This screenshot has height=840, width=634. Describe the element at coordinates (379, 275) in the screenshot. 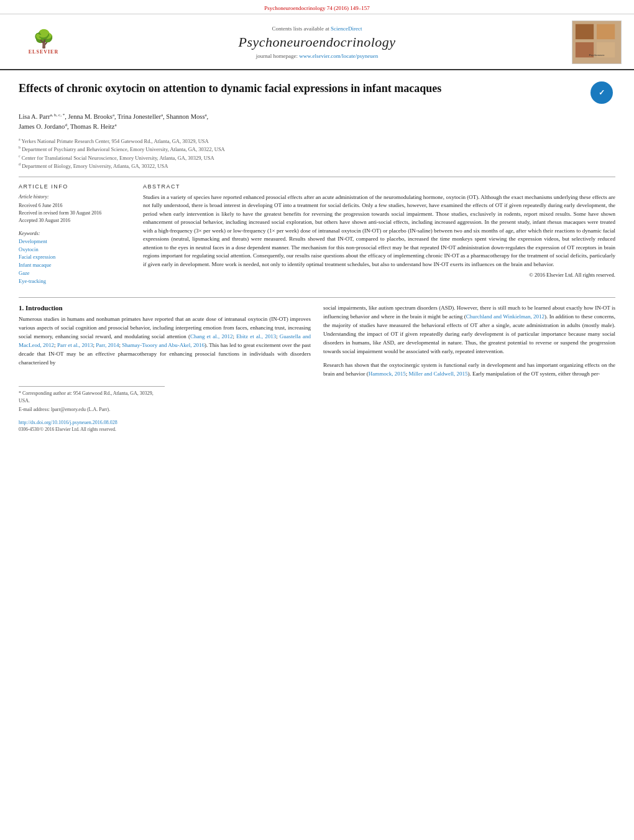

I see `copyright-notice: © 2016 Elsevier Ltd. All rights reserved…` at that location.